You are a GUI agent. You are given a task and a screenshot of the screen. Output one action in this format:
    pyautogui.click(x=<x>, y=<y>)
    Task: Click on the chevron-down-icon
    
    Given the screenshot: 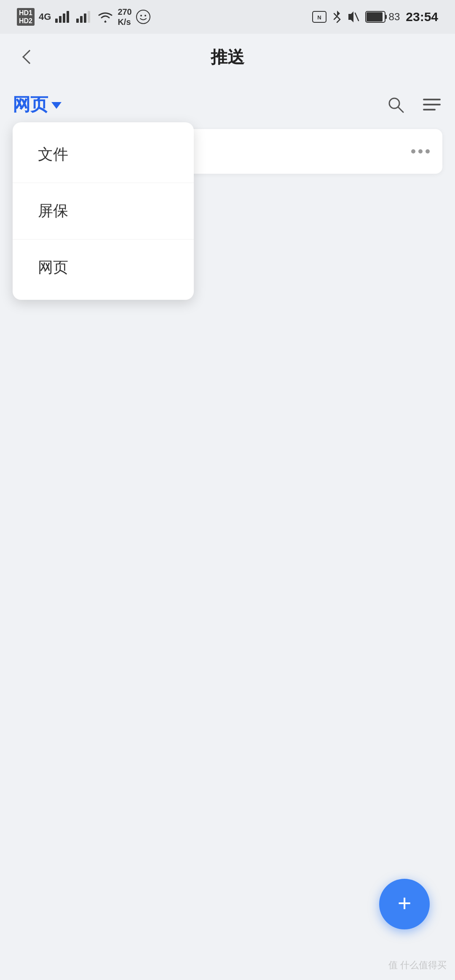 What is the action you would take?
    pyautogui.click(x=56, y=105)
    